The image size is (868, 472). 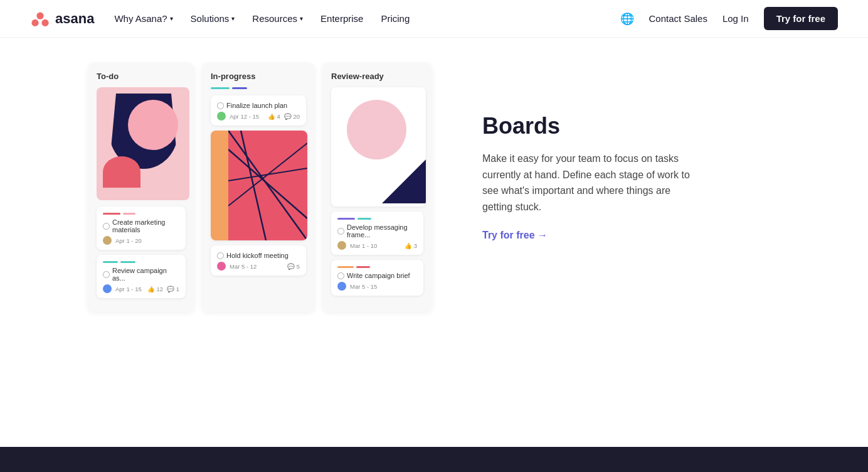 What do you see at coordinates (395, 19) in the screenshot?
I see `nav-pricing: Pricing` at bounding box center [395, 19].